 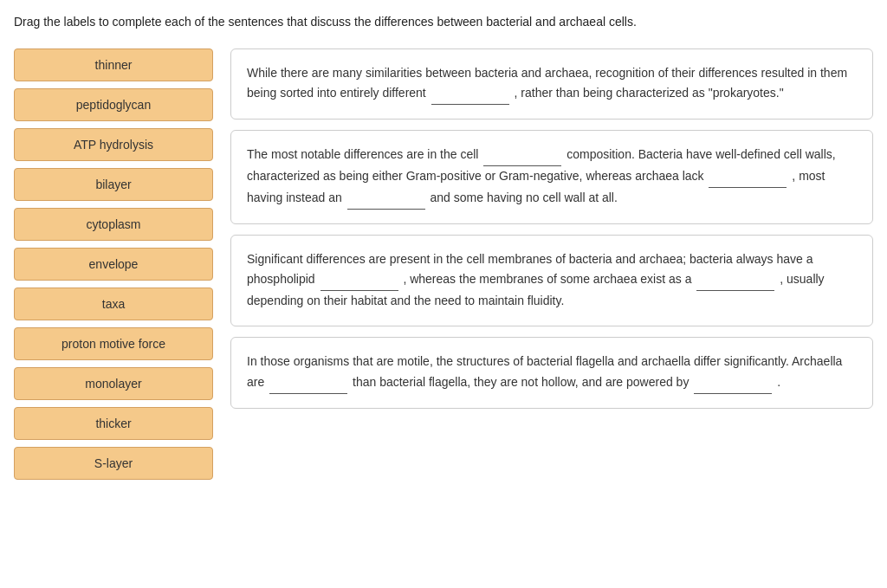 What do you see at coordinates (552, 372) in the screenshot?
I see `sentence-box-4: In those organisms that are motile, the …` at bounding box center [552, 372].